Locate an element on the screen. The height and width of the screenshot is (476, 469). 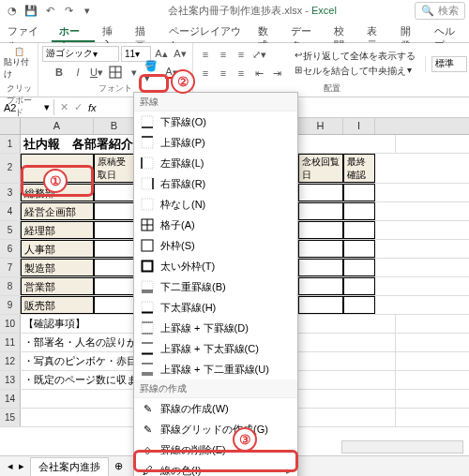
dd-erase-border: ◇罫線の削除(E) is located at coordinates (216, 450).